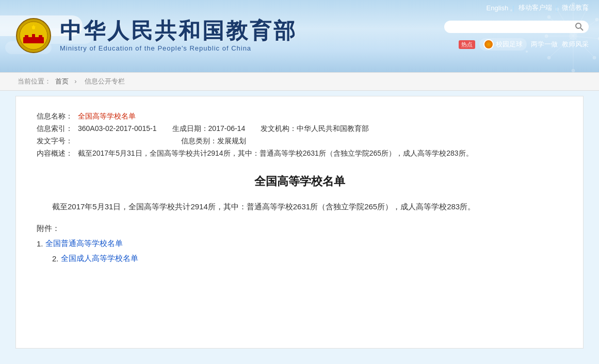 This screenshot has width=599, height=364. I want to click on info-name-label: 信息名称：, so click(57, 117).